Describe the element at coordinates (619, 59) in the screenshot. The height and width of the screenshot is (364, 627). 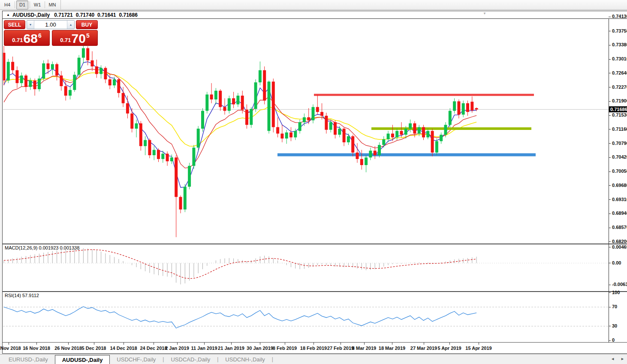
I see `price-axis-label: 0.73010` at that location.